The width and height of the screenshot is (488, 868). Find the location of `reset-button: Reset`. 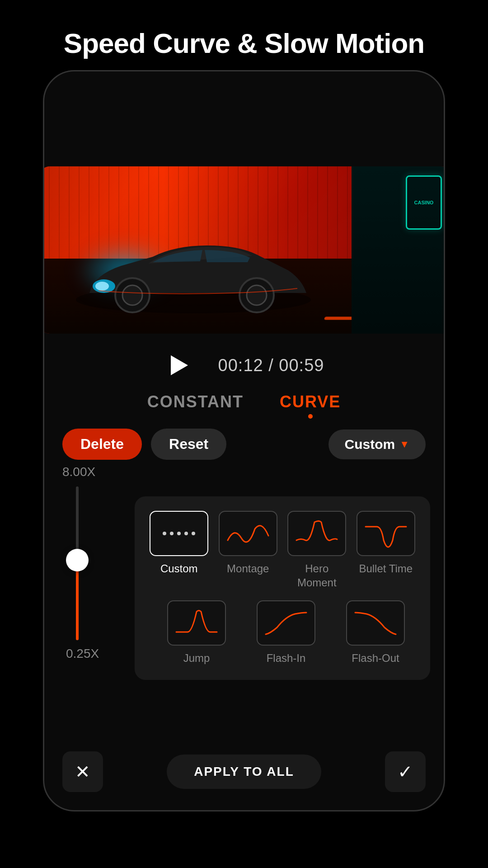

reset-button: Reset is located at coordinates (189, 444).